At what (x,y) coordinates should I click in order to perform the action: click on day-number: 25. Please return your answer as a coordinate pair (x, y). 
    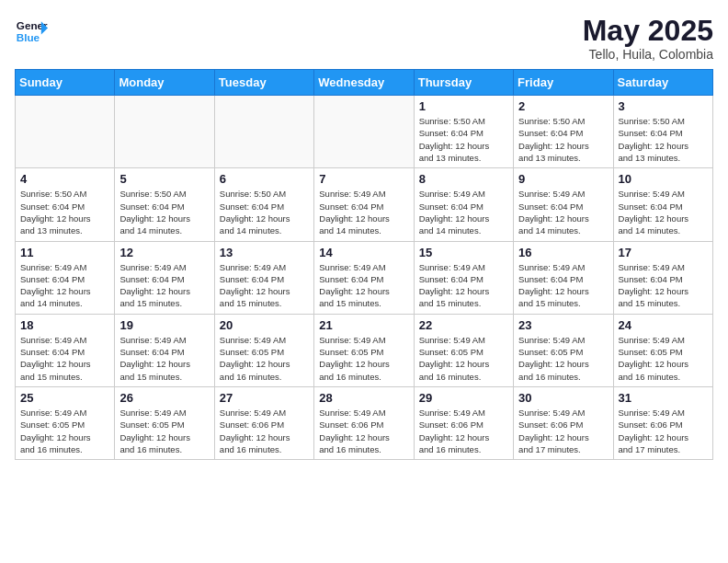
    Looking at the image, I should click on (64, 397).